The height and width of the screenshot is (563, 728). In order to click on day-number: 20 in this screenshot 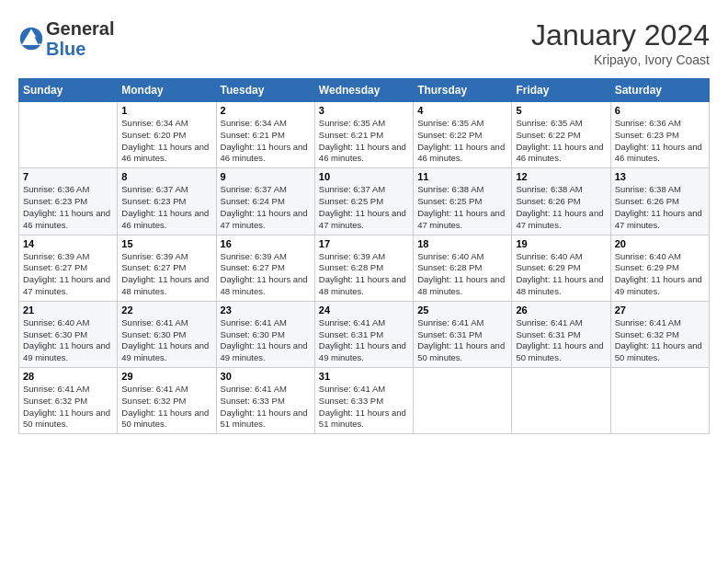, I will do `click(660, 244)`.